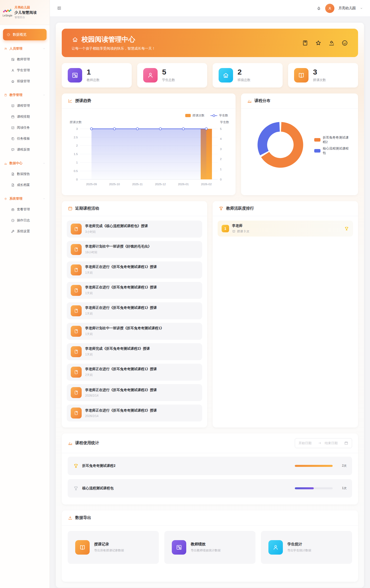  What do you see at coordinates (188, 116) in the screenshot?
I see `legend-swatch` at bounding box center [188, 116].